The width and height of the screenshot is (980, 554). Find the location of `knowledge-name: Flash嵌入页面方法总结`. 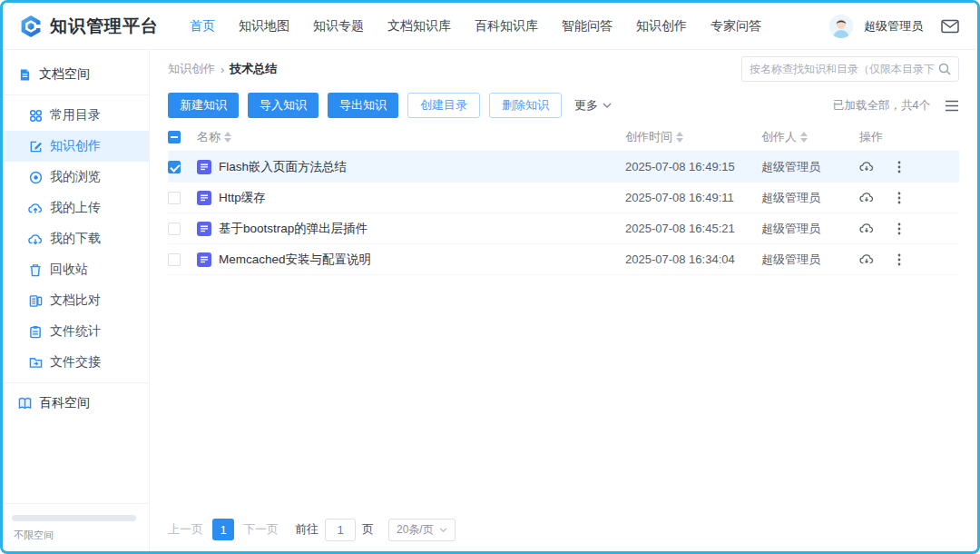

knowledge-name: Flash嵌入页面方法总结 is located at coordinates (283, 167).